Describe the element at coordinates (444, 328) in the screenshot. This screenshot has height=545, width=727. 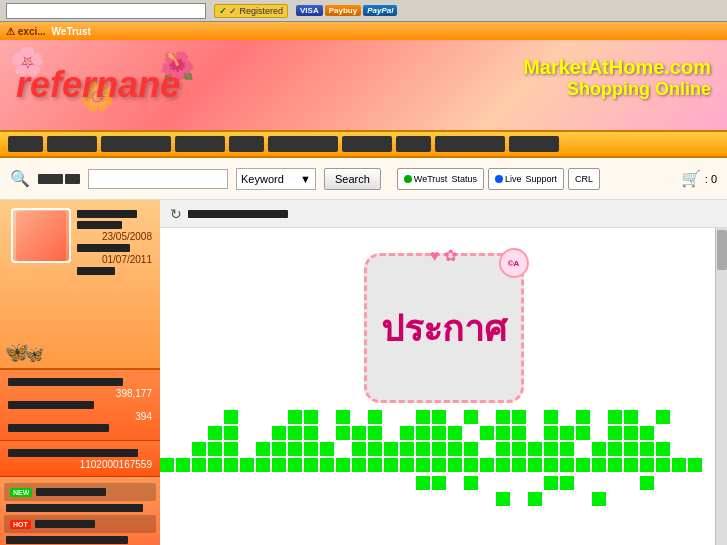
I see `announcement-text-thai: ประกาศ` at that location.